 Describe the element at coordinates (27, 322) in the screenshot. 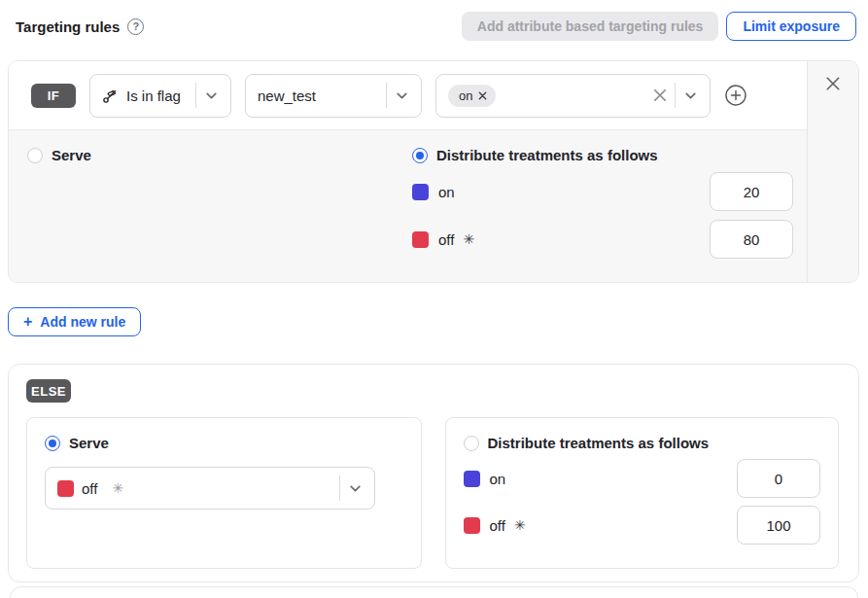

I see `plus-icon: +` at that location.